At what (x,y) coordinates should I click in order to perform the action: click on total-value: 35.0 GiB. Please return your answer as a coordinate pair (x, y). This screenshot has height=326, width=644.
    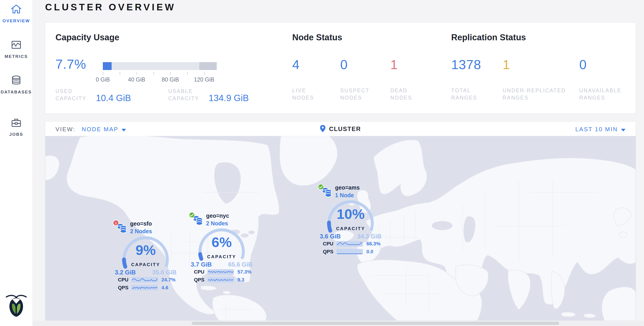
    Looking at the image, I should click on (164, 273).